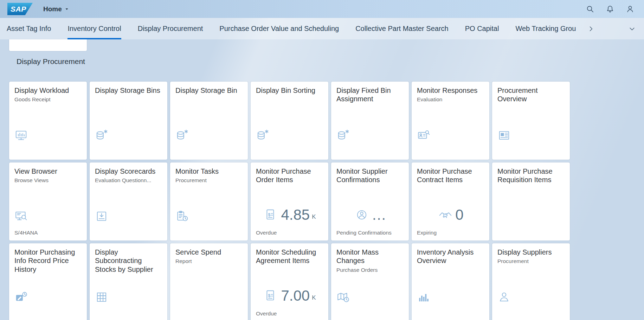 This screenshot has width=644, height=320. Describe the element at coordinates (48, 121) in the screenshot. I see `tile: Display Workload Goods Receipt` at that location.